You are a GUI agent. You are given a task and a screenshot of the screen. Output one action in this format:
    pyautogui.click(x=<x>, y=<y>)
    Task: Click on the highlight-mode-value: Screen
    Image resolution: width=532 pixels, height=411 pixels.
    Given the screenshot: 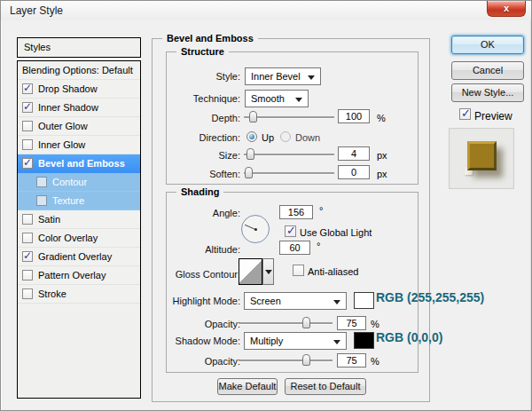 What is the action you would take?
    pyautogui.click(x=266, y=301)
    